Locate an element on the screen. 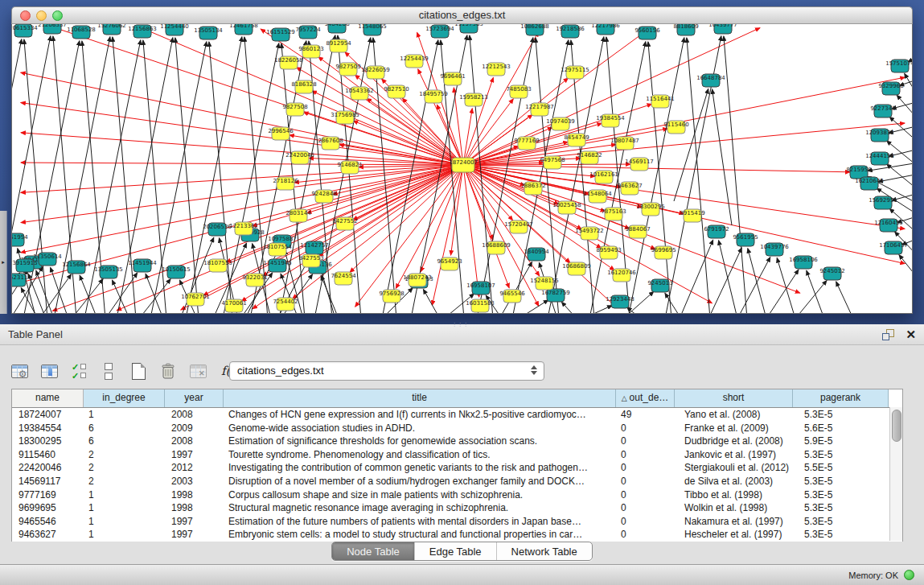  graph-node: 9884067 is located at coordinates (637, 232).